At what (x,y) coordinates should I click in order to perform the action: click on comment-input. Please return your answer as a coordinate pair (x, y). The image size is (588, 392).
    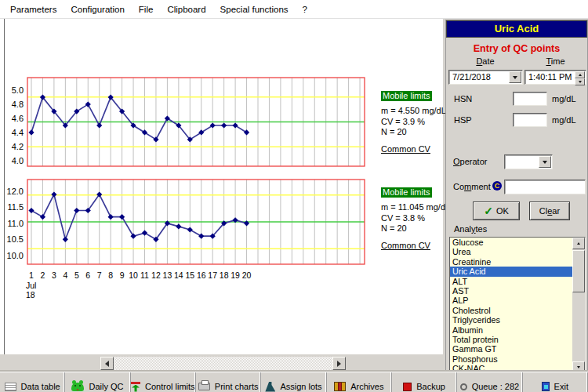
    Looking at the image, I should click on (545, 187).